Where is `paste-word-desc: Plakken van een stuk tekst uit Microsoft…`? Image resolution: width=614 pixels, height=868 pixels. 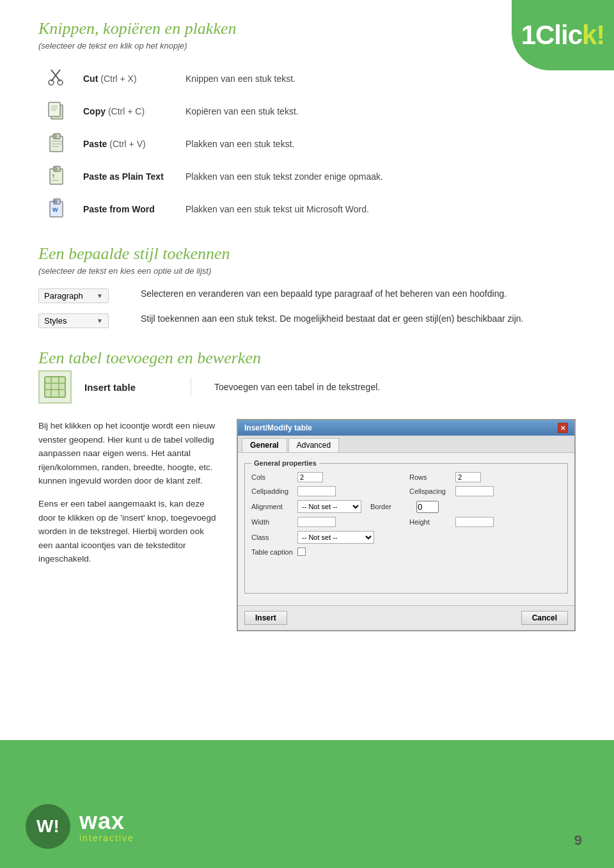
paste-word-desc: Plakken van een stuk tekst uit Microsoft… is located at coordinates (377, 209).